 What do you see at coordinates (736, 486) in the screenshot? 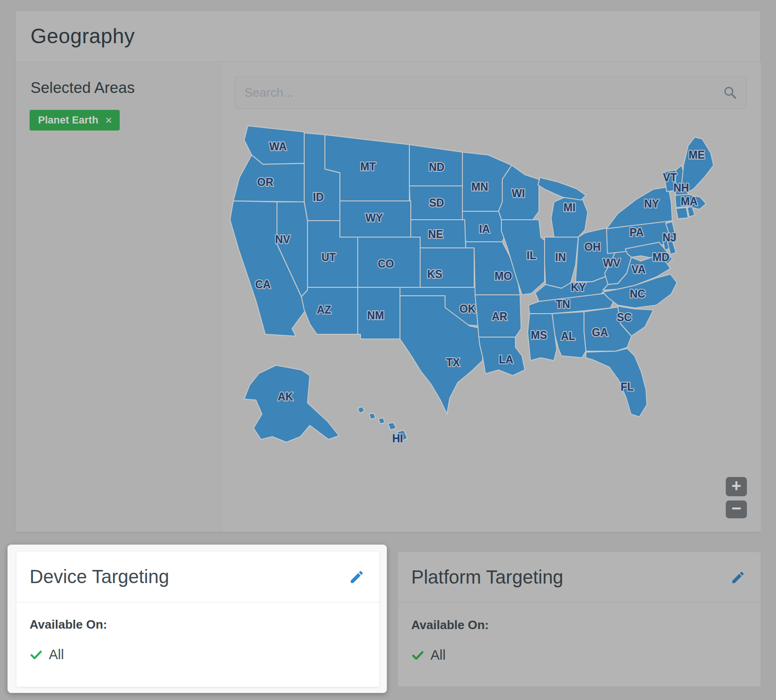
I see `zoom-in-button: +` at bounding box center [736, 486].